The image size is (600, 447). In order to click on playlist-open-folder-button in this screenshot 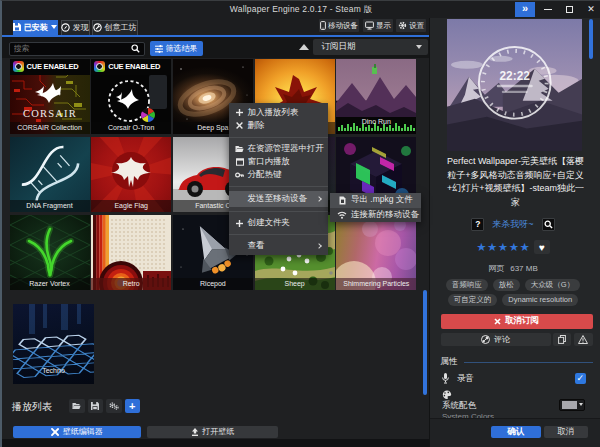, I will do `click(77, 406)`.